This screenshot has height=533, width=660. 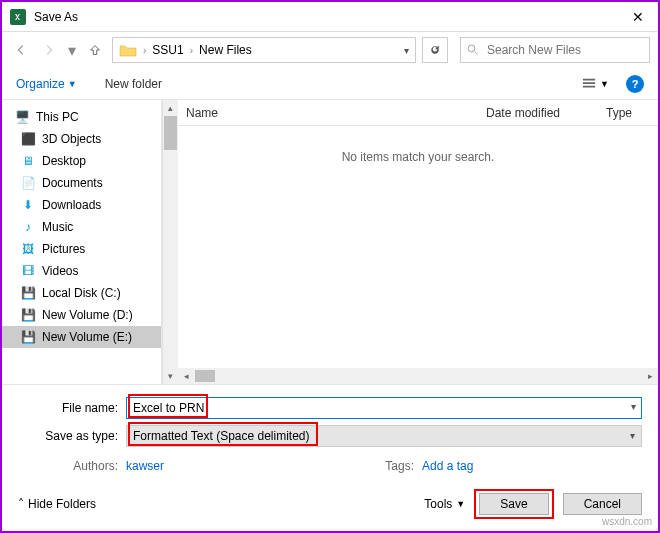 I want to click on view-options-button: ▼, so click(x=595, y=84).